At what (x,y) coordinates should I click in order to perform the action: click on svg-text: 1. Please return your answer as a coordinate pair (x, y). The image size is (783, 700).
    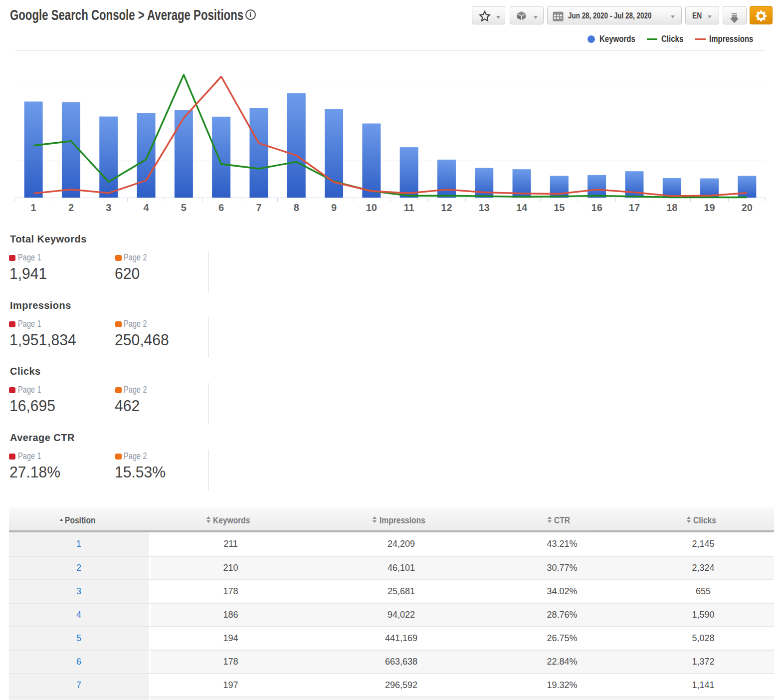
    Looking at the image, I should click on (34, 208).